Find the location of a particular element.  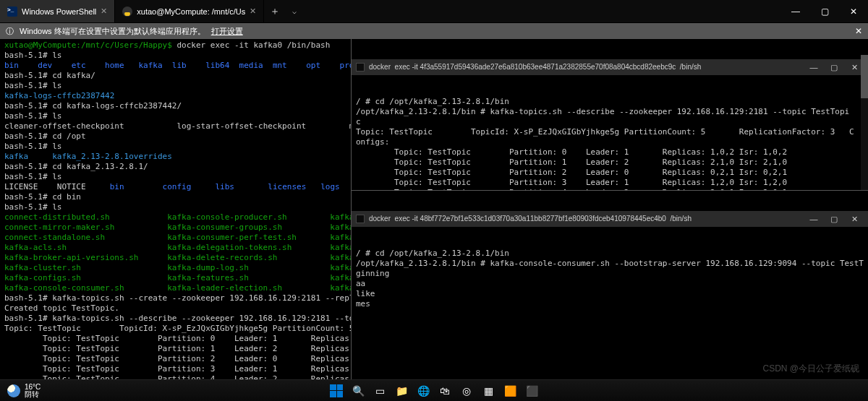

weather-temp: 16°C is located at coordinates (33, 387).